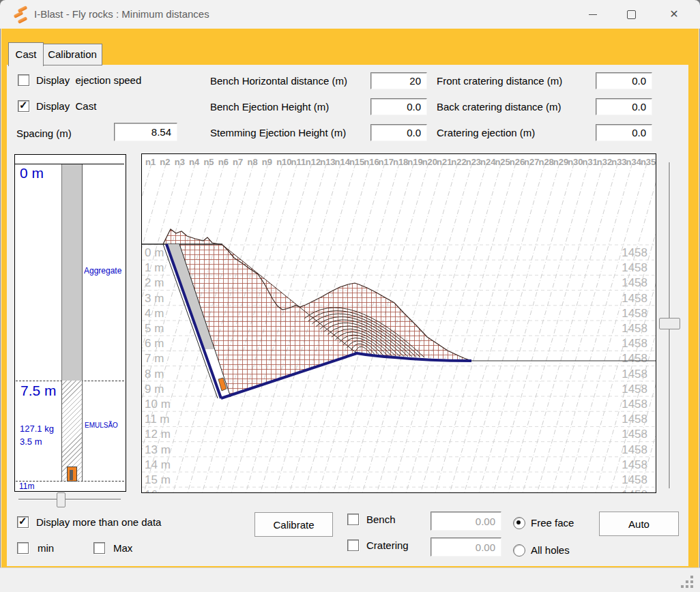 The width and height of the screenshot is (700, 592). Describe the element at coordinates (278, 132) in the screenshot. I see `stemming-ejection-height-label: Stemming Ejection Height (m)` at that location.